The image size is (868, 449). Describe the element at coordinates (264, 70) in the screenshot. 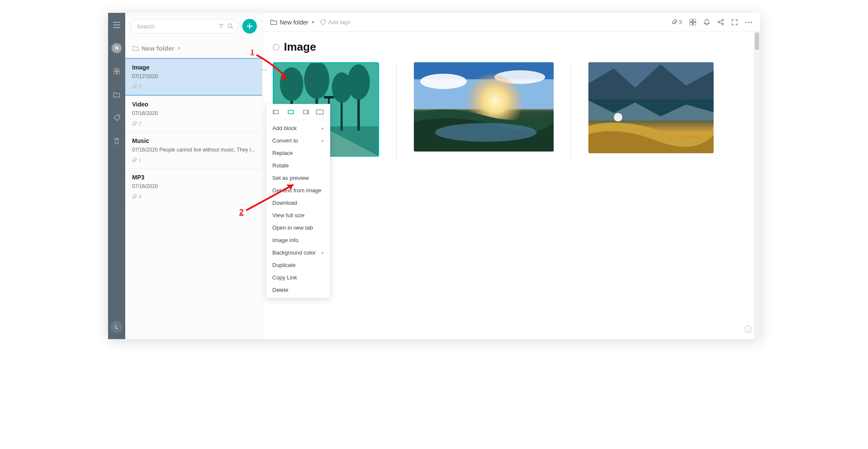

I see `image-more-handle: ⋯` at that location.